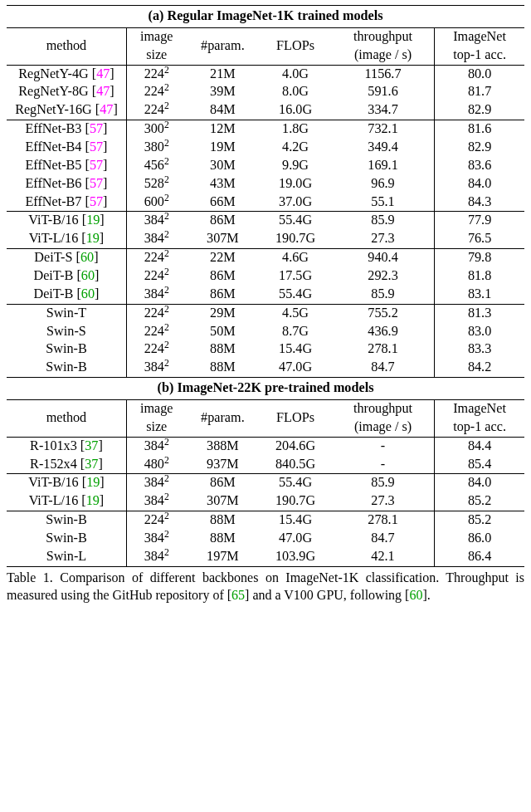  What do you see at coordinates (480, 332) in the screenshot?
I see `cell-acc: 83.0` at bounding box center [480, 332].